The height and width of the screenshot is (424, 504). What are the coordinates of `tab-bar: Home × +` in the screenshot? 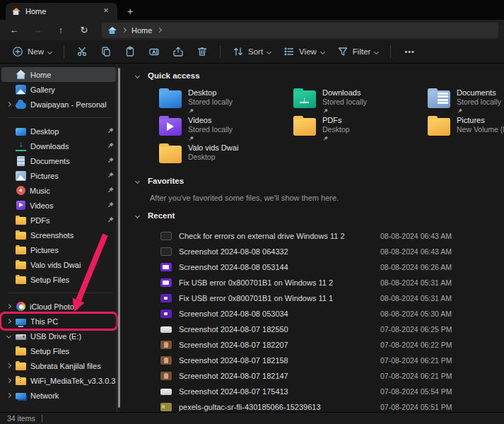 It's located at (252, 10).